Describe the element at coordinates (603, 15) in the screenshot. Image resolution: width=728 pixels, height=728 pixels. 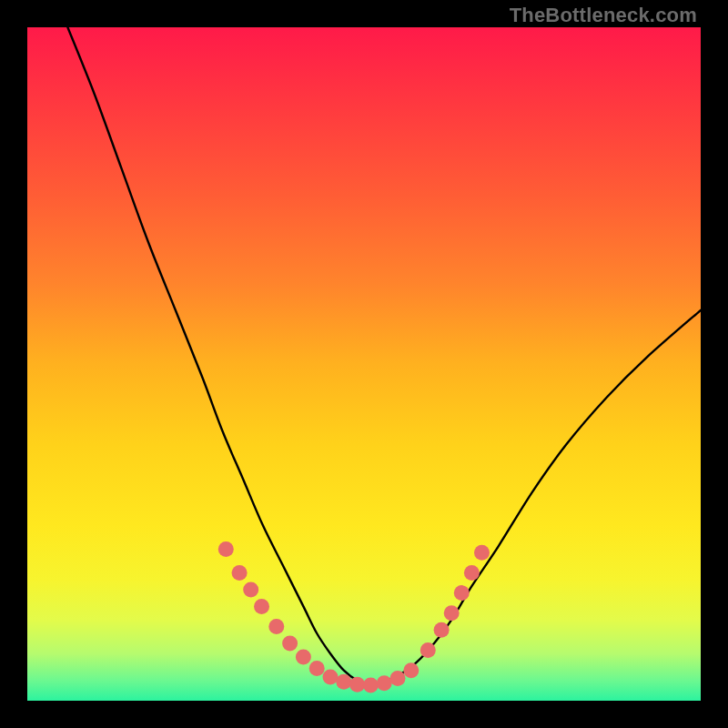
I see `watermark-text: TheBottleneck.com` at that location.